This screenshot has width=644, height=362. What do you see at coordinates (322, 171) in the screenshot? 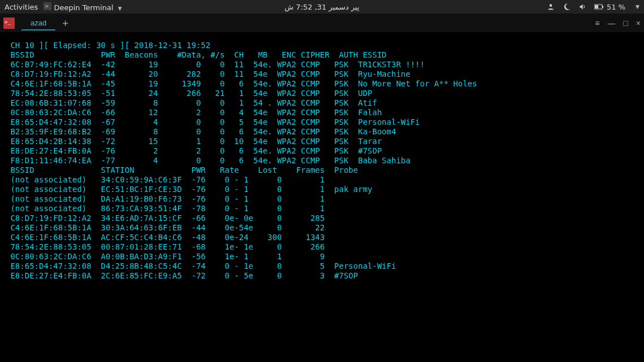
I see `terminal-line: BSSID STATION PWR Rate Lost Frames Probe` at bounding box center [322, 171].